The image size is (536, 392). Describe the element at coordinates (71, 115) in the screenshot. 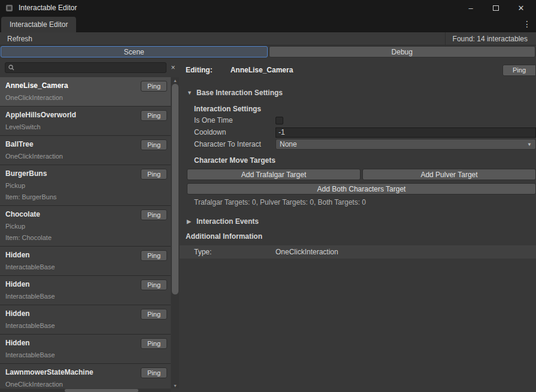

I see `item-name: AppleHillsOverworld` at that location.